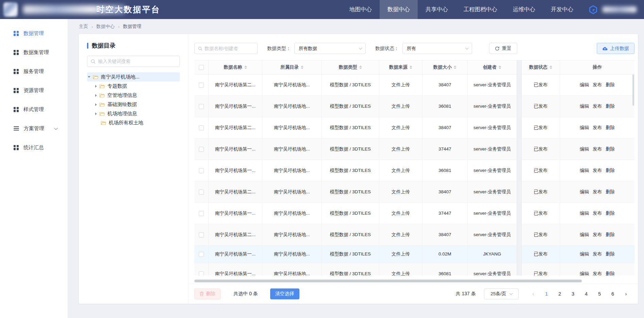  Describe the element at coordinates (501, 294) in the screenshot. I see `page-size-select: 25条/页` at that location.